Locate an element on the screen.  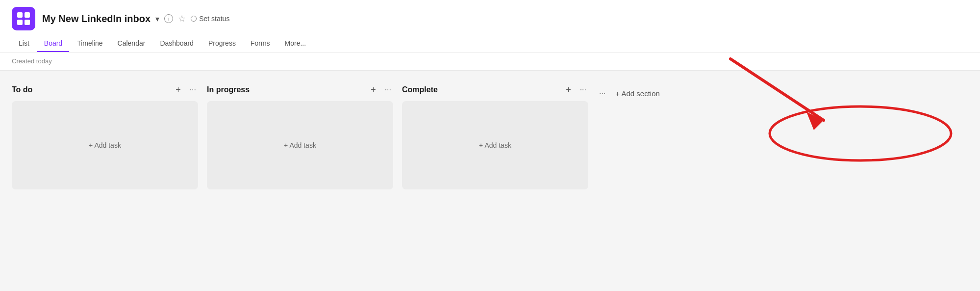
column-in-progress: In progress + ··· + Add task is located at coordinates (300, 137).